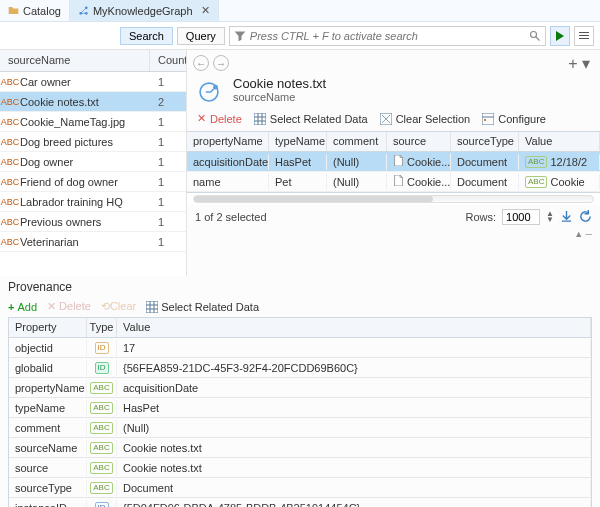 Image resolution: width=600 pixels, height=507 pixels. I want to click on h-scrollbar, so click(394, 199).